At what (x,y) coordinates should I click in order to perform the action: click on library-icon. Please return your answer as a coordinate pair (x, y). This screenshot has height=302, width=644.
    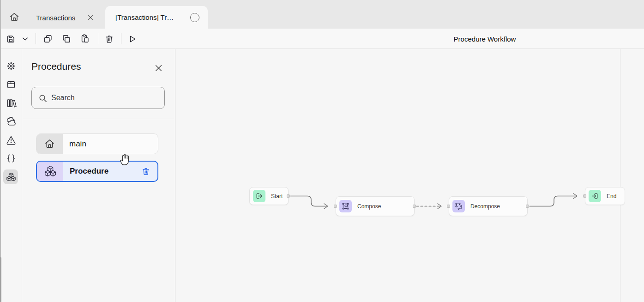
    Looking at the image, I should click on (11, 103).